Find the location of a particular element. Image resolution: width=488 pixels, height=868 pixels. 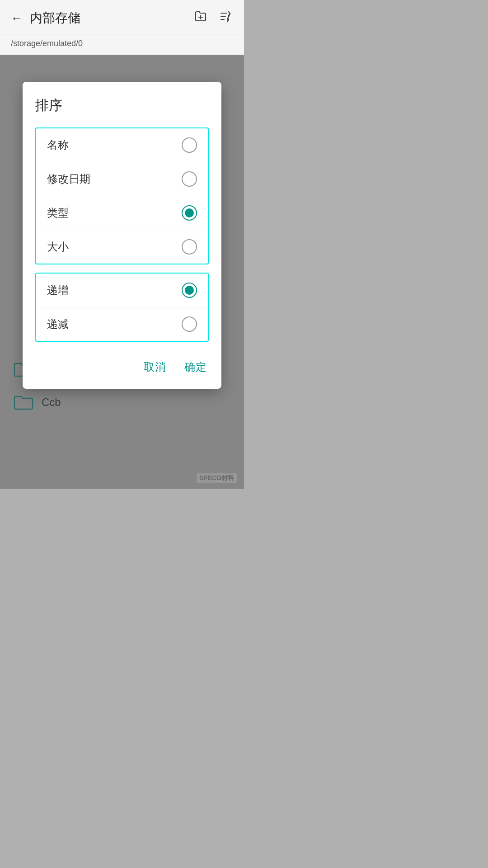

back-button: ← is located at coordinates (17, 18).